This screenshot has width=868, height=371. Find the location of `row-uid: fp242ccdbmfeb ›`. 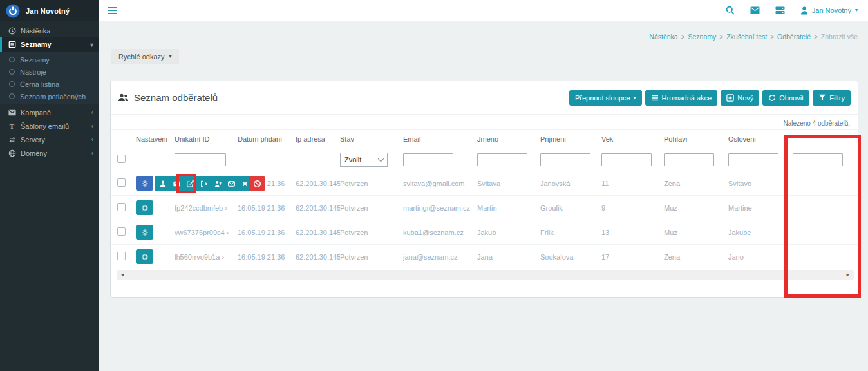

row-uid: fp242ccdbmfeb › is located at coordinates (206, 208).